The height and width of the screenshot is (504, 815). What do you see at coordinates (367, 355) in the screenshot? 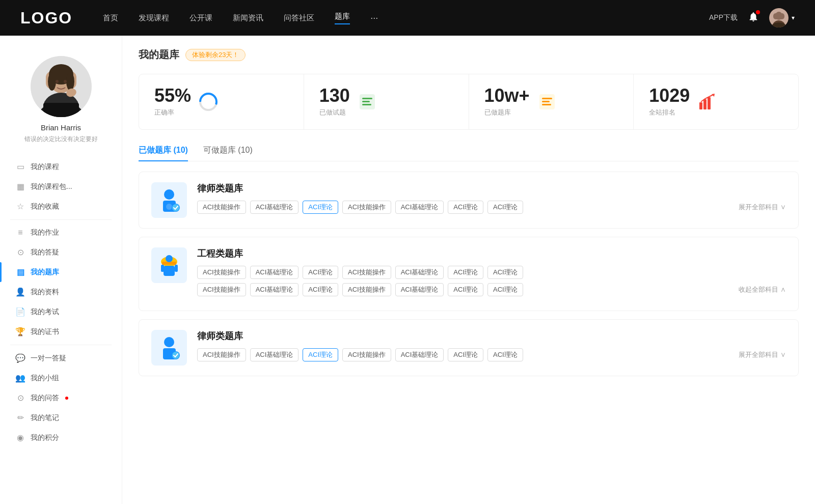
I see `tag-2-3: ACI技能操作` at bounding box center [367, 355].